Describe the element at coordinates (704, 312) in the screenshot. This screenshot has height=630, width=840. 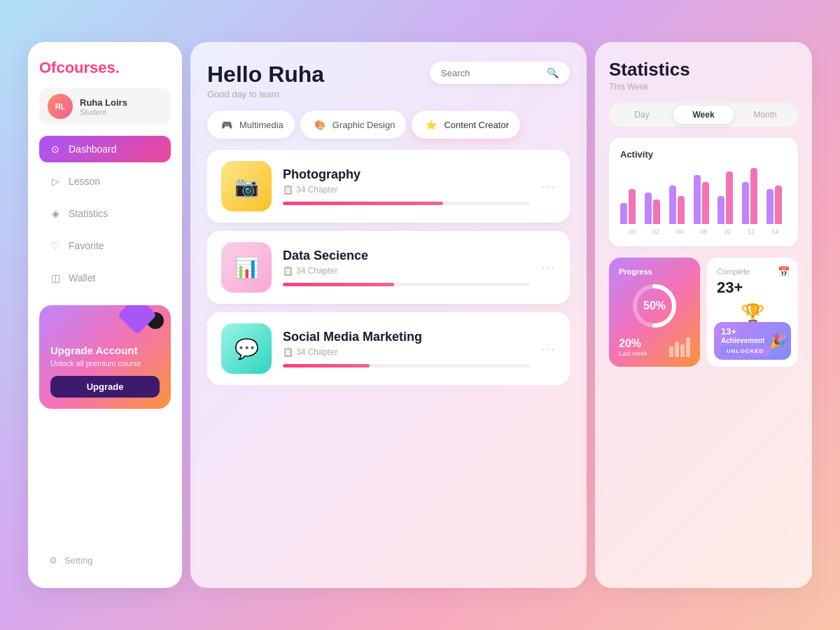
I see `bottom-stats: Progress 50% 20% Last week` at that location.